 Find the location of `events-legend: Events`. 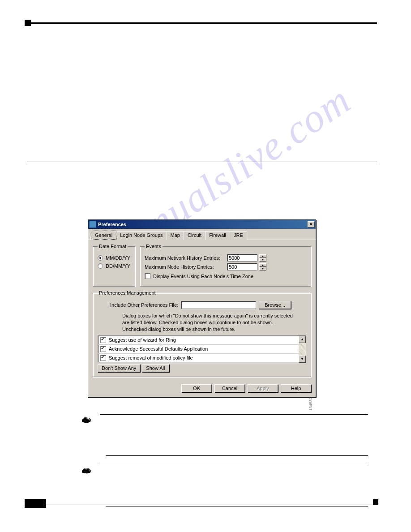

events-legend: Events is located at coordinates (154, 246).